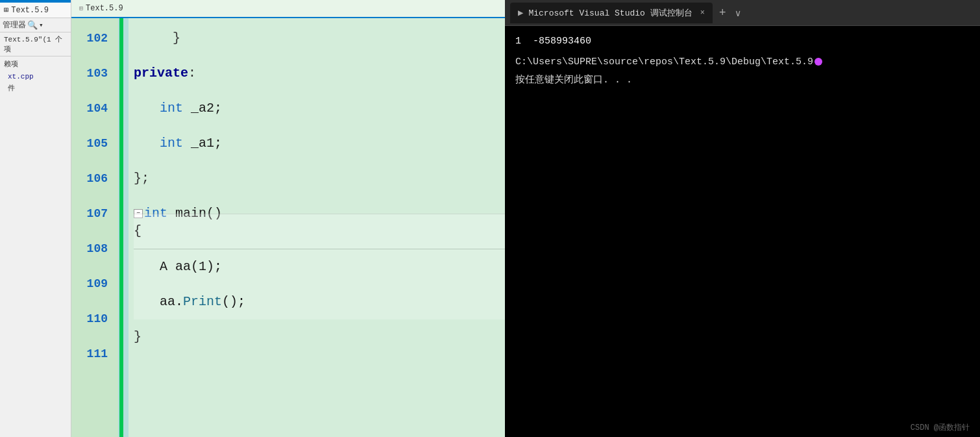  Describe the element at coordinates (6, 10) in the screenshot. I see `sidebar-icon: ⊞` at that location.